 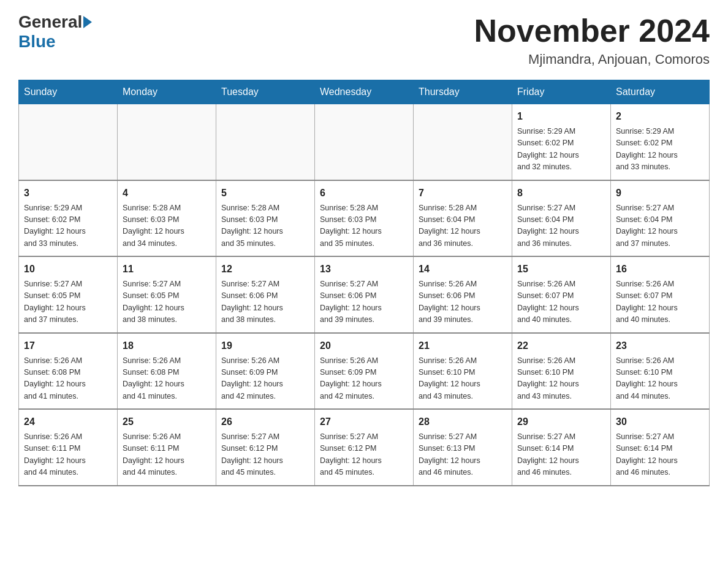 What do you see at coordinates (463, 92) in the screenshot?
I see `calendar-header-thursday: Thursday` at bounding box center [463, 92].